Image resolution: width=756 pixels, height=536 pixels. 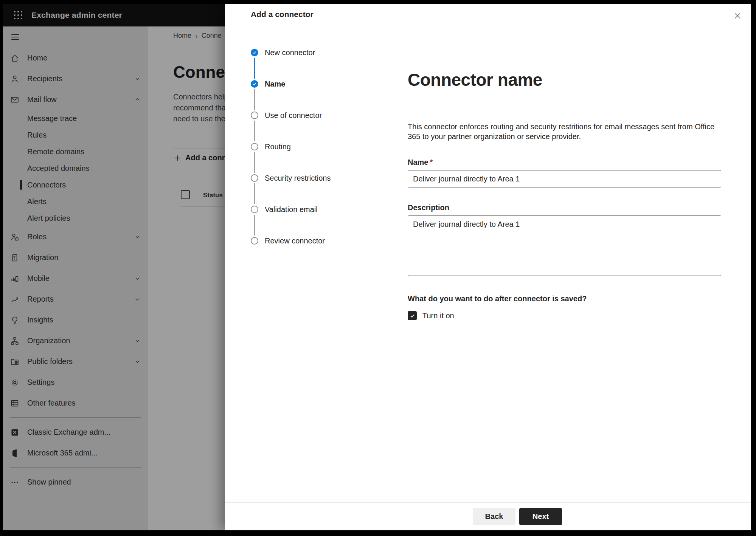 What do you see at coordinates (315, 127) in the screenshot?
I see `wizard-step: Use of connector` at bounding box center [315, 127].